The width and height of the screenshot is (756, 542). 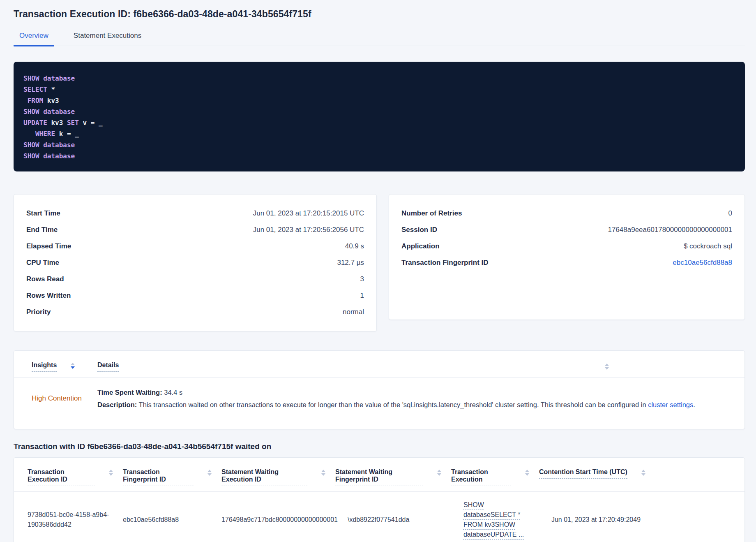 What do you see at coordinates (396, 392) in the screenshot?
I see `time-spent-waiting: Time Spent Waiting: 34.4 s` at bounding box center [396, 392].